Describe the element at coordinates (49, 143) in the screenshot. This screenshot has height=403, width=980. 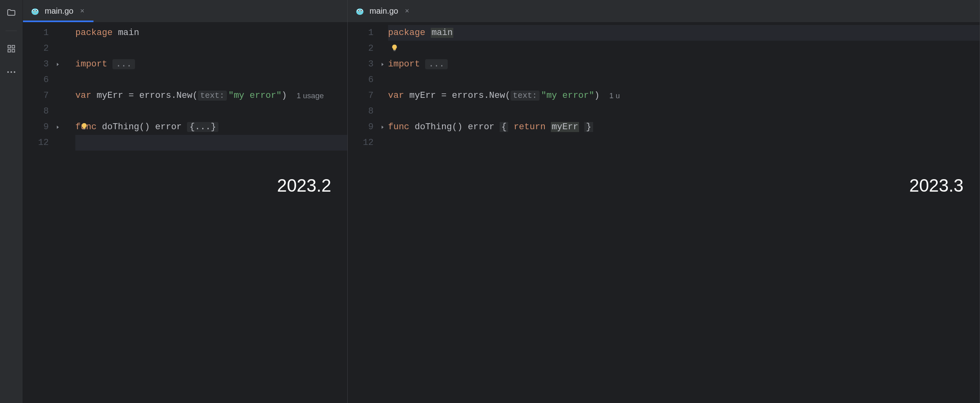
I see `gutter-line: 12` at that location.